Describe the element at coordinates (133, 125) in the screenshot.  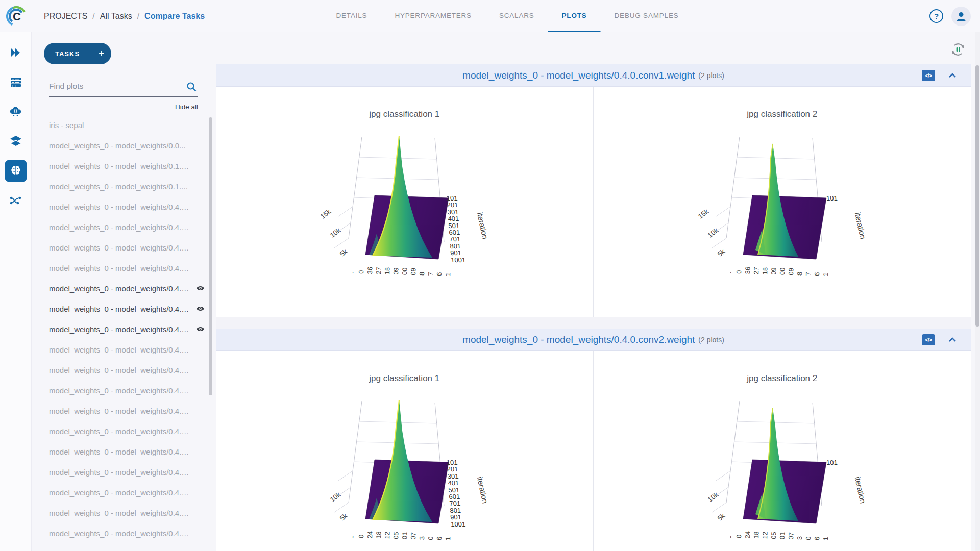
I see `plot-list-item: iris - sepal` at that location.